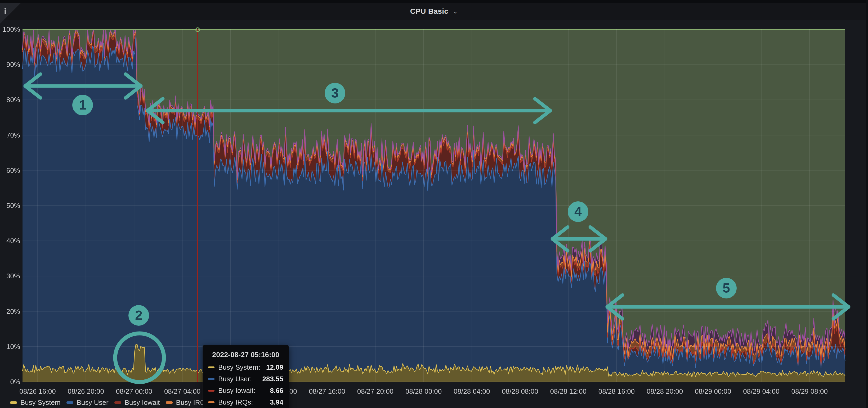  What do you see at coordinates (429, 11) in the screenshot?
I see `panel-title: CPU Basic` at bounding box center [429, 11].